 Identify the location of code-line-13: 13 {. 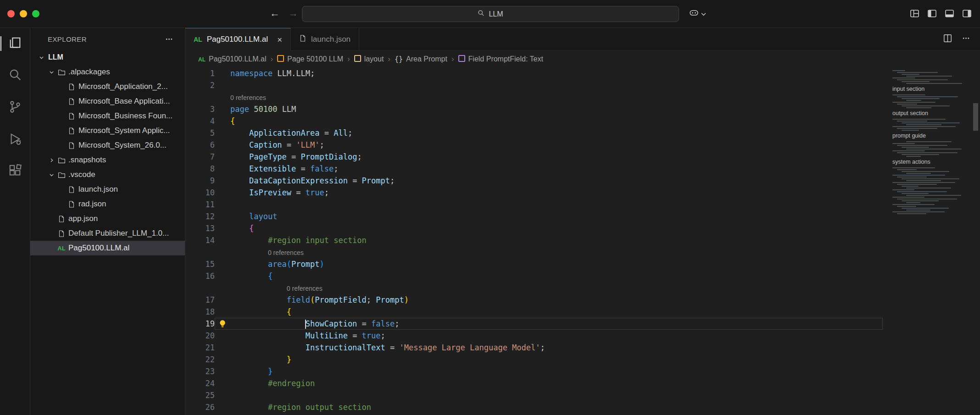
(583, 228).